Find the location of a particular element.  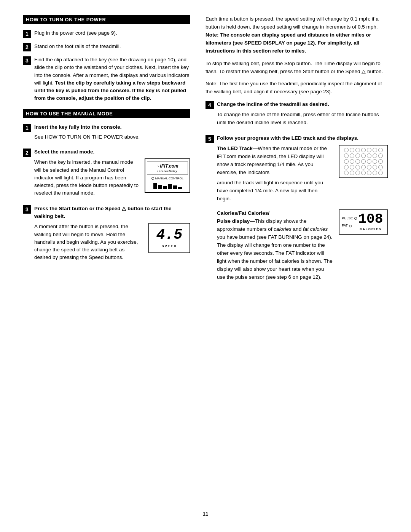

calories-value: 108 is located at coordinates (371, 219).